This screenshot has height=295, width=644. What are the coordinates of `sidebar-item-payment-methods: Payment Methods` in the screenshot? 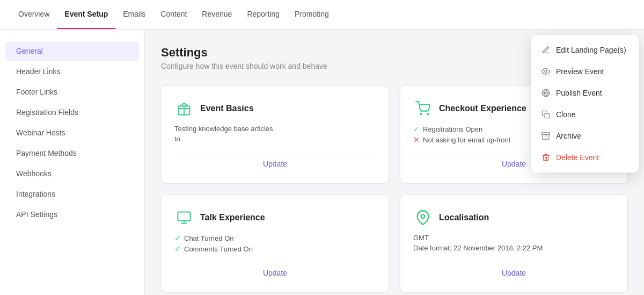 It's located at (72, 153).